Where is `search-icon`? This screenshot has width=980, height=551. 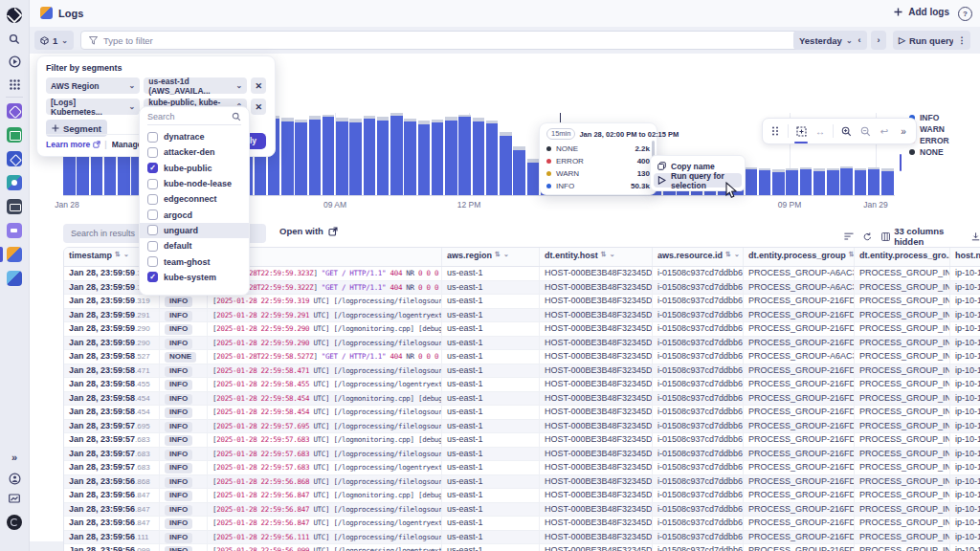
search-icon is located at coordinates (14, 39).